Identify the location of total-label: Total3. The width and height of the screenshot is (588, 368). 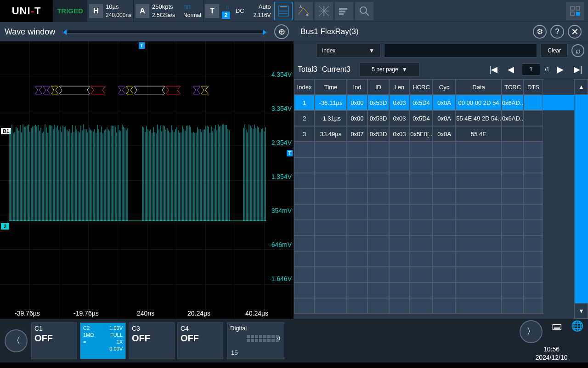
(308, 69).